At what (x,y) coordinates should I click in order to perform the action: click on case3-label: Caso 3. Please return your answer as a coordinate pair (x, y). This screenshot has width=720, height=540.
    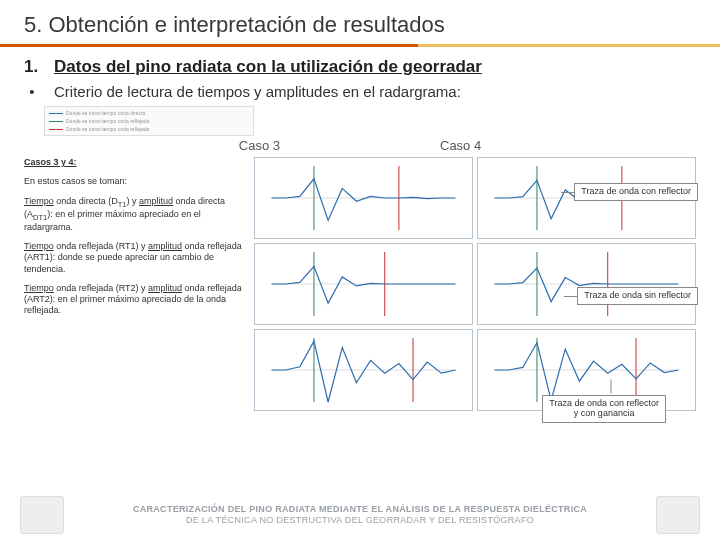
    Looking at the image, I should click on (260, 146).